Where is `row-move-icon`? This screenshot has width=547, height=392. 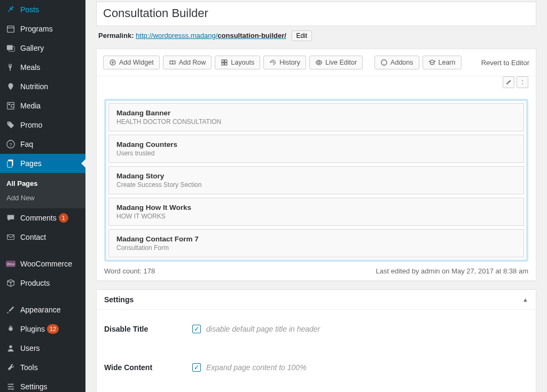
row-move-icon is located at coordinates (522, 82).